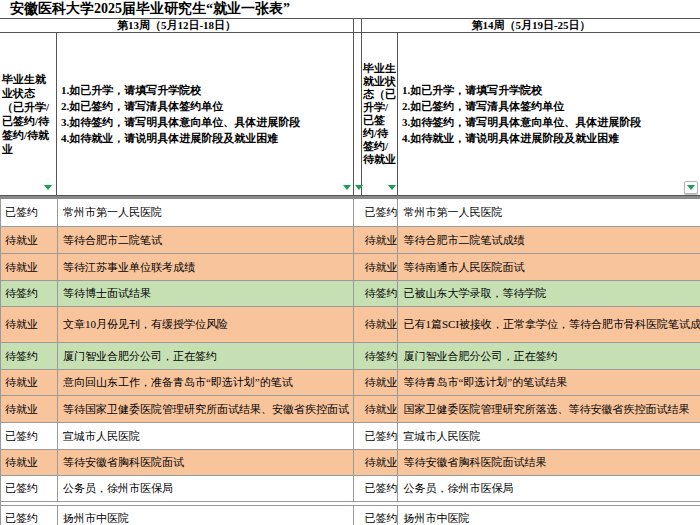 The height and width of the screenshot is (525, 700). Describe the element at coordinates (549, 462) in the screenshot. I see `detail-cell-right: 等待安徽省胸科医院面试结果` at that location.